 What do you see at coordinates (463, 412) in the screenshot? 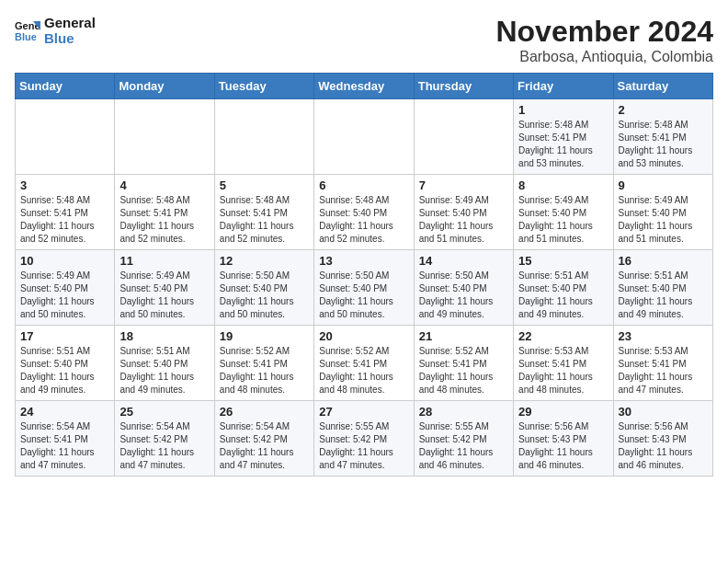
I see `day-number: 28` at bounding box center [463, 412].